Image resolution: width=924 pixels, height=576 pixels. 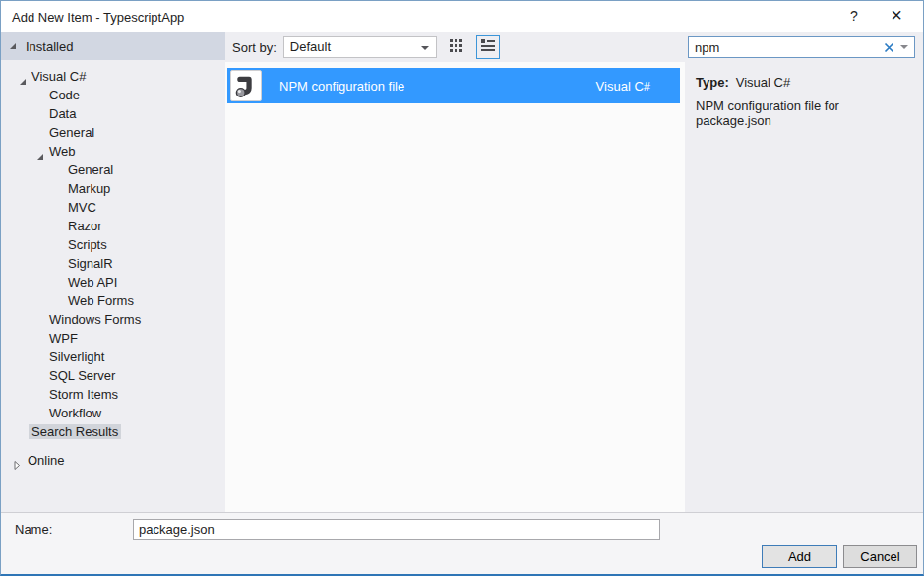 What do you see at coordinates (113, 376) in the screenshot?
I see `sidebar-item-sql-server: SQL Server` at bounding box center [113, 376].